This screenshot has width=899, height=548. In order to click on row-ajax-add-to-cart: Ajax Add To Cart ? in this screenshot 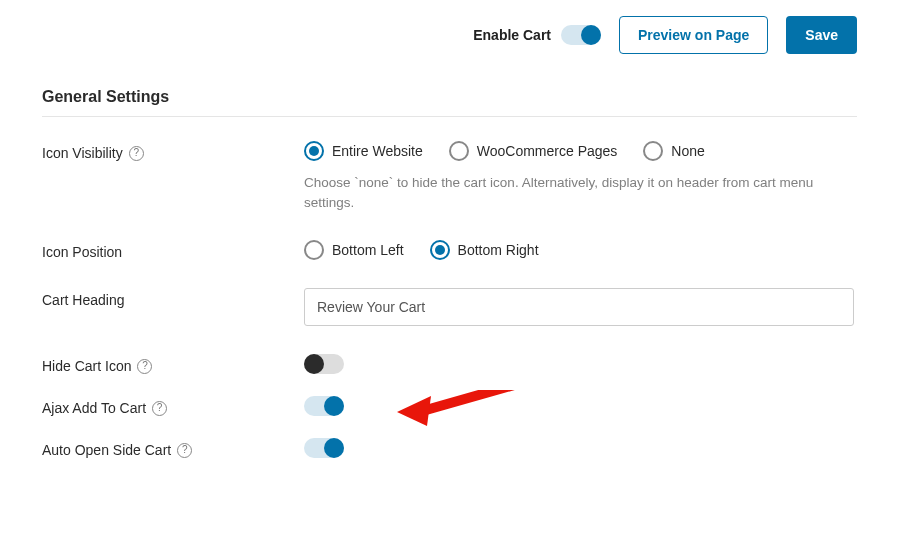, I will do `click(450, 406)`.